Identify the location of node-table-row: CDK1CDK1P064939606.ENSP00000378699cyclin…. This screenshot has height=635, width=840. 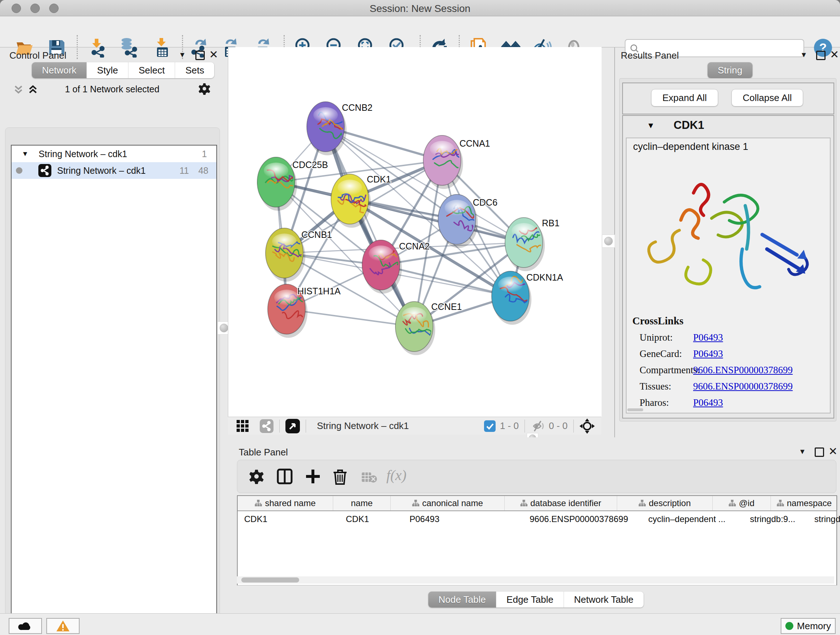
(537, 519).